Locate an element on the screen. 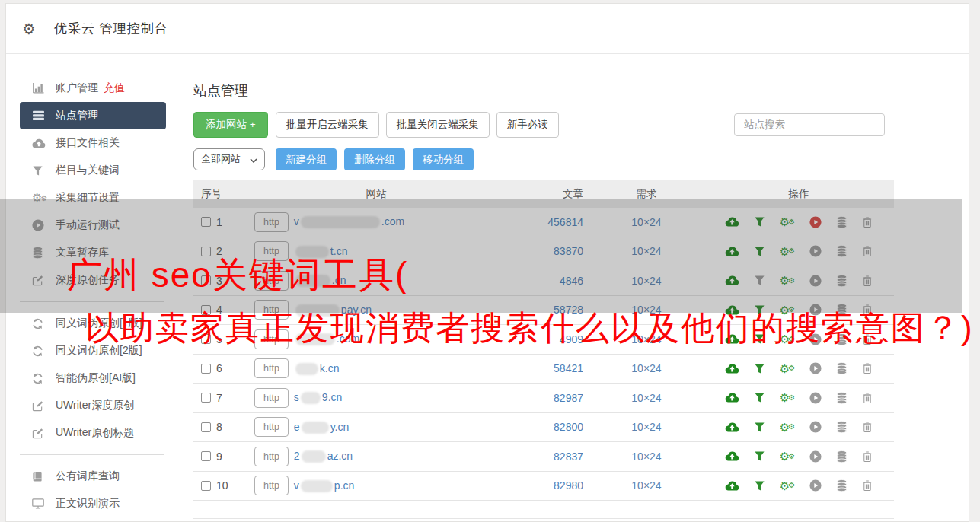 The width and height of the screenshot is (980, 522). site-link: ey.cn is located at coordinates (321, 428).